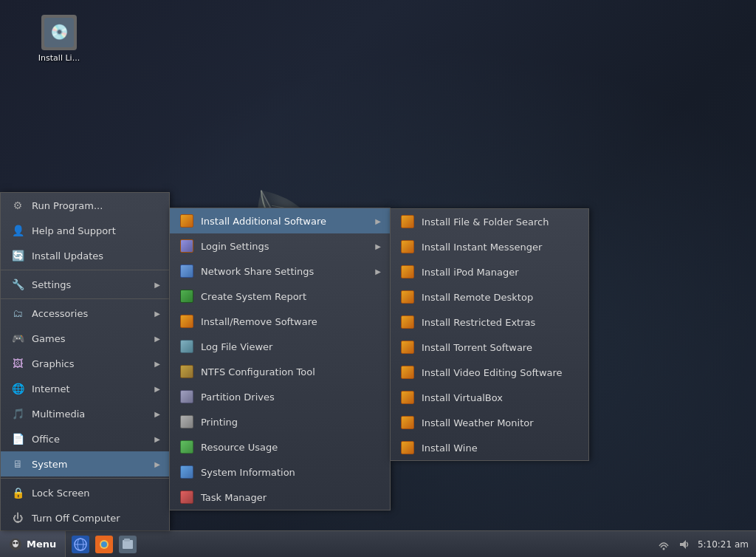 The height and width of the screenshot is (557, 756). Describe the element at coordinates (157, 313) in the screenshot. I see `accessories-arrow-icon: ▶` at that location.